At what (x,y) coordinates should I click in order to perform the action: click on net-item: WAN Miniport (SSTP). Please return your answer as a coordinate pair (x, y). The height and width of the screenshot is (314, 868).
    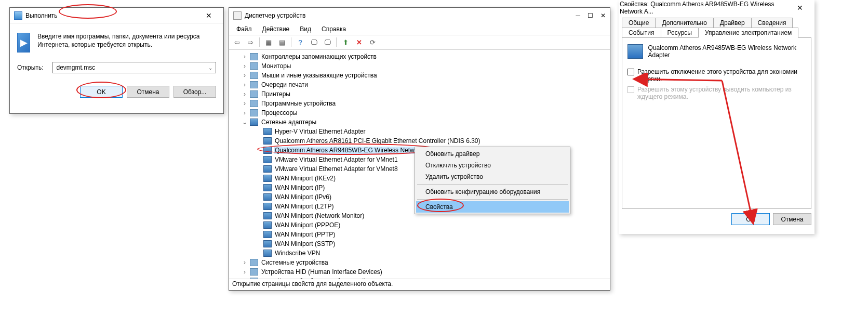
    Looking at the image, I should click on (435, 244).